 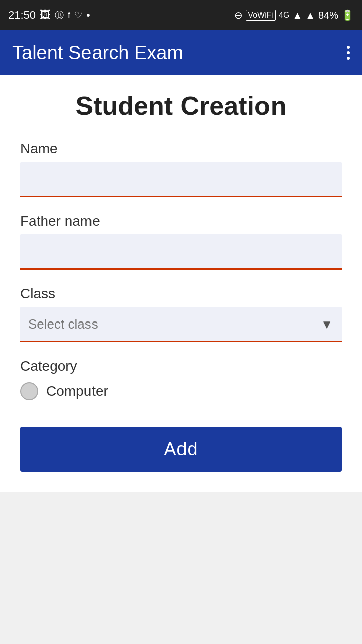 I want to click on battery-icon: 🔋, so click(x=348, y=15).